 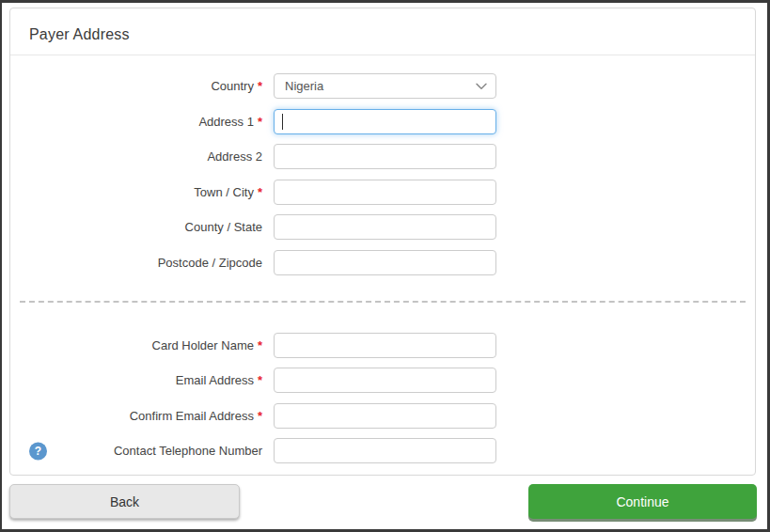 What do you see at coordinates (226, 122) in the screenshot?
I see `address1-label-text: Address 1` at bounding box center [226, 122].